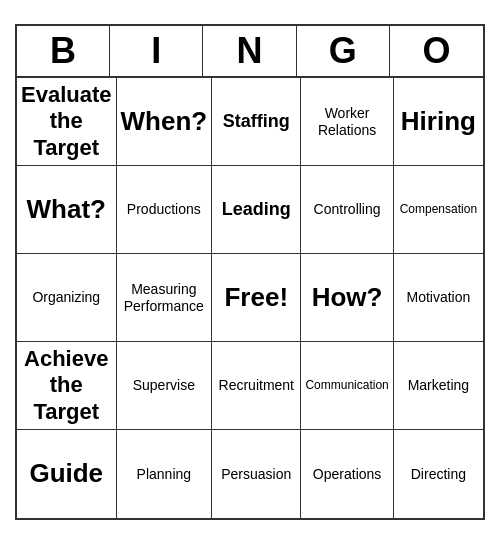 The image size is (500, 544). What do you see at coordinates (256, 386) in the screenshot?
I see `bingo-cell: Recruitment` at bounding box center [256, 386].